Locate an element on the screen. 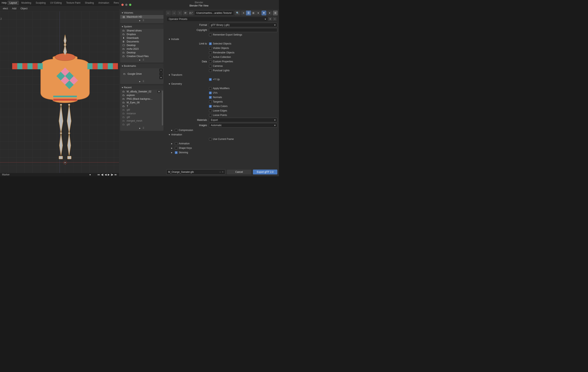 The image size is (588, 372). maximize-window-button is located at coordinates (130, 5).